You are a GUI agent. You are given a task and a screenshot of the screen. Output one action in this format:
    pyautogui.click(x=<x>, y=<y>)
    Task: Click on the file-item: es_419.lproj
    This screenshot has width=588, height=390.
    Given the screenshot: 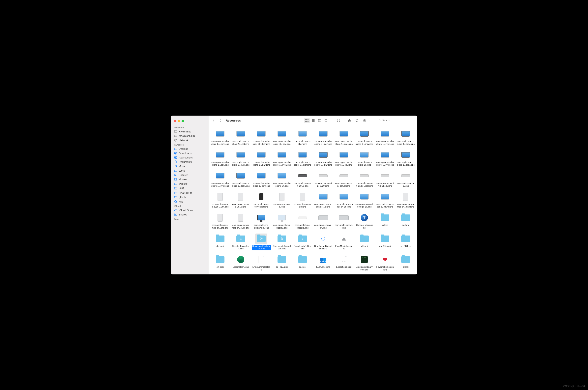 What is the action you would take?
    pyautogui.click(x=282, y=263)
    